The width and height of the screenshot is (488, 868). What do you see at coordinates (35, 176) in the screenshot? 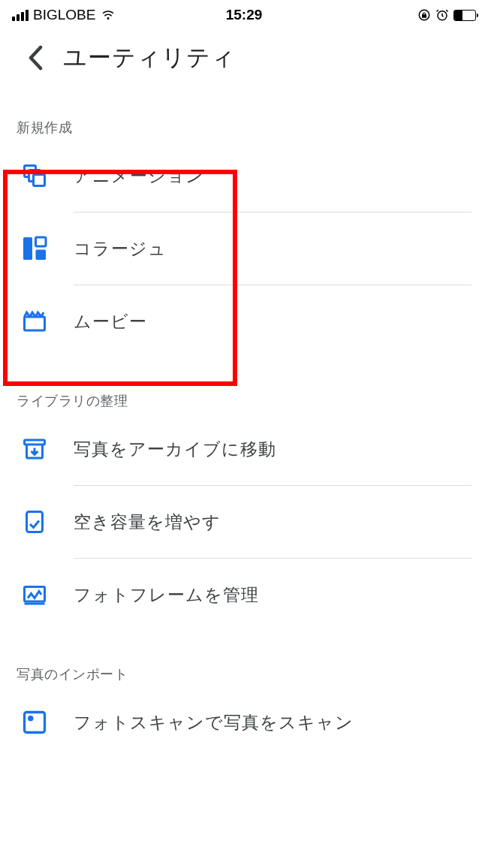
I see `animation-icon` at bounding box center [35, 176].